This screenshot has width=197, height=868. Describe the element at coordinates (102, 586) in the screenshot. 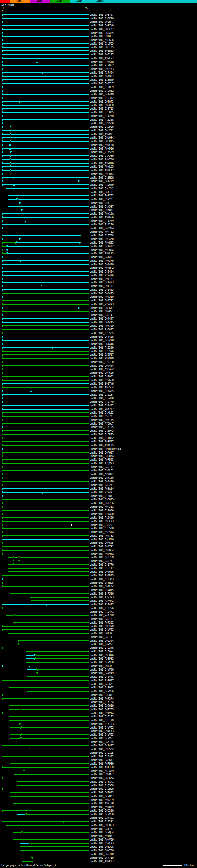

I see `hit-label: UniRef100_C6TLM4` at that location.